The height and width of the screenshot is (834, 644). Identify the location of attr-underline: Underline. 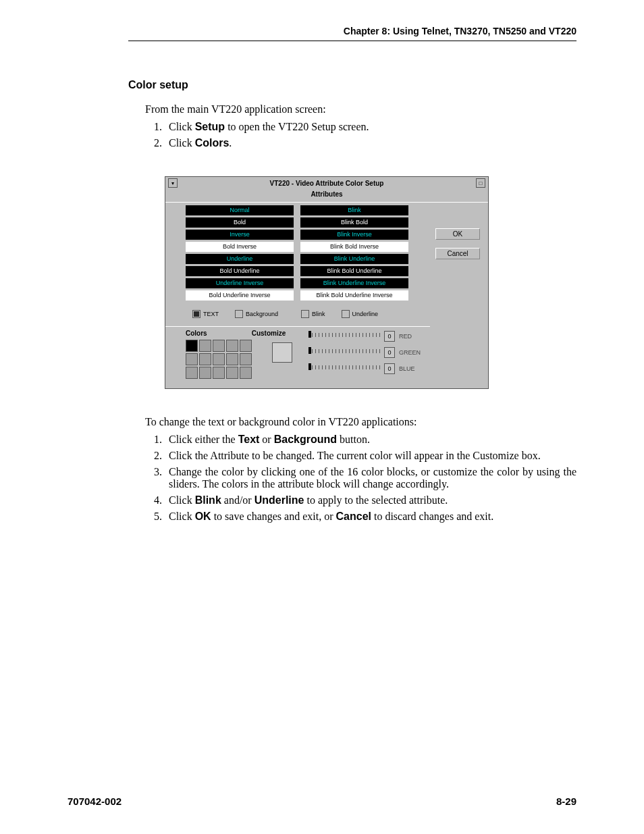
(240, 259).